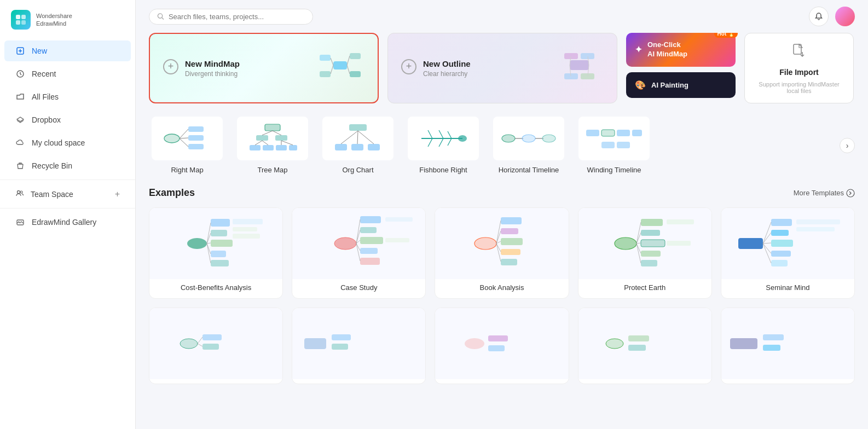 This screenshot has width=868, height=429. Describe the element at coordinates (68, 166) in the screenshot. I see `sidebar-item-recycle: Recycle Bin` at that location.